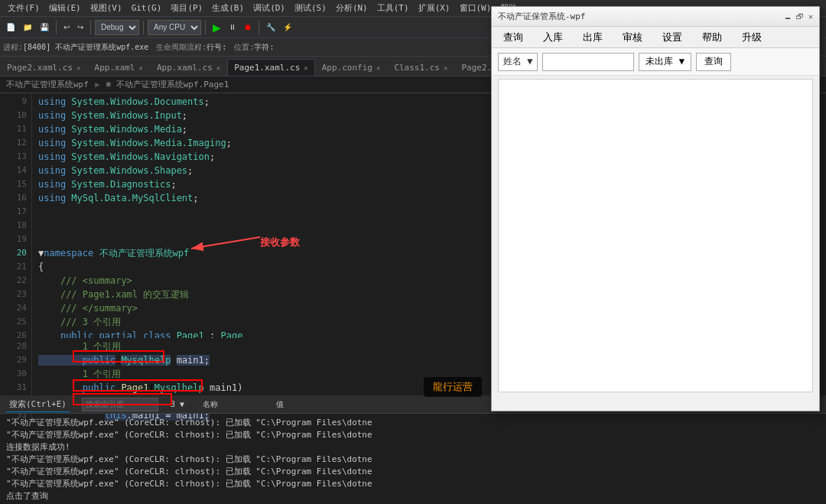 The height and width of the screenshot is (504, 826). What do you see at coordinates (80, 28) in the screenshot?
I see `toolbar-redo: ↪` at bounding box center [80, 28].